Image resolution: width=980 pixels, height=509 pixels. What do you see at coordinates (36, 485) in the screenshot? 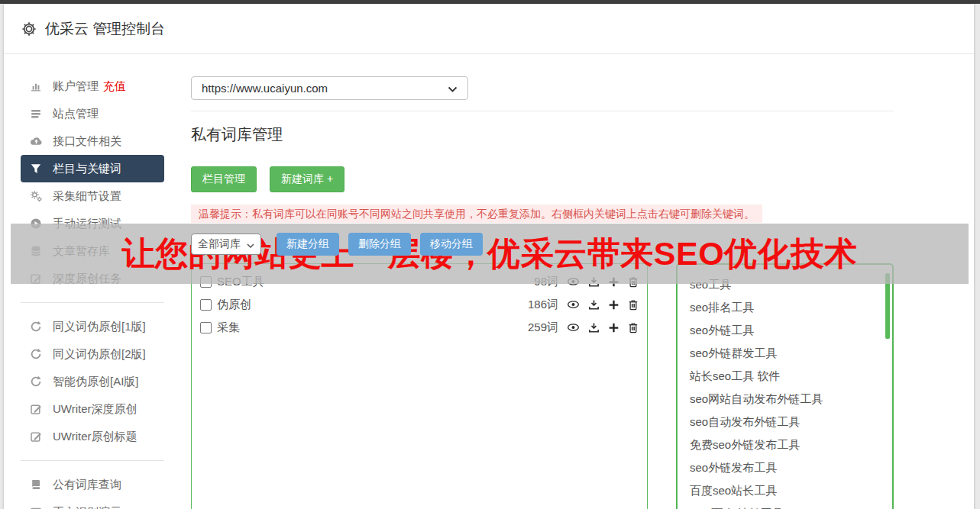
I see `book-icon` at bounding box center [36, 485].